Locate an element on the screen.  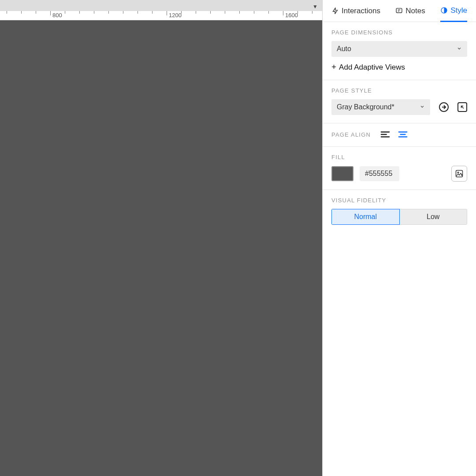
tab-label: Notes is located at coordinates (415, 11).